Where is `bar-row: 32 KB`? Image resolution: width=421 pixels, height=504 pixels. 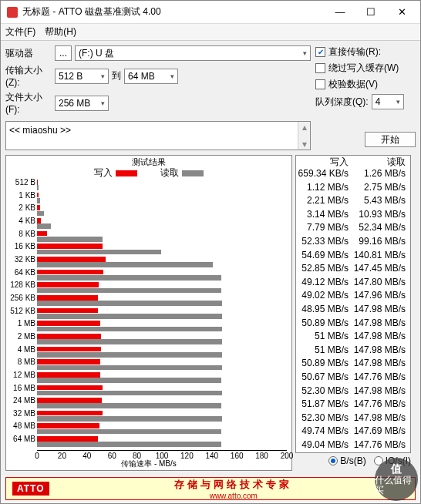
bar-row: 32 KB is located at coordinates (162, 262).